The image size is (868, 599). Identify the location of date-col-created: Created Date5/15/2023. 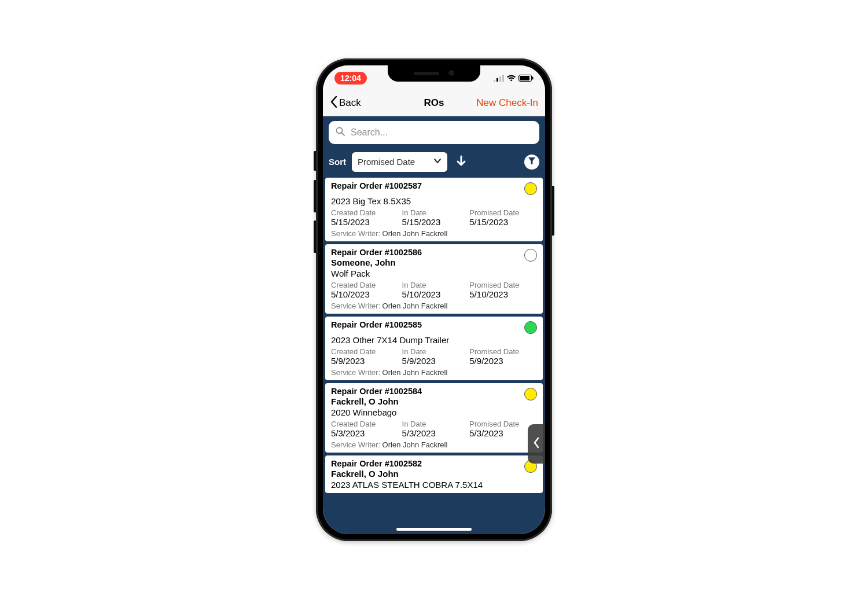
(367, 218).